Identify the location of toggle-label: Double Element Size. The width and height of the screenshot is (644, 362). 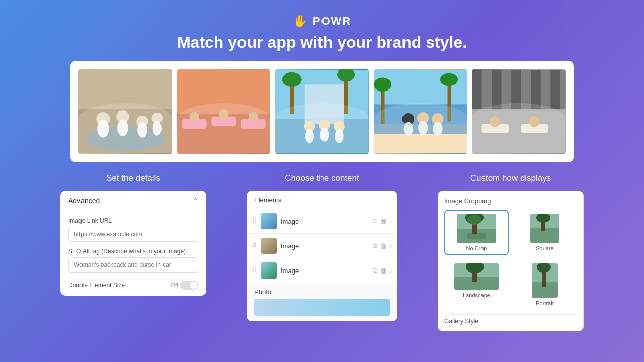
(97, 285).